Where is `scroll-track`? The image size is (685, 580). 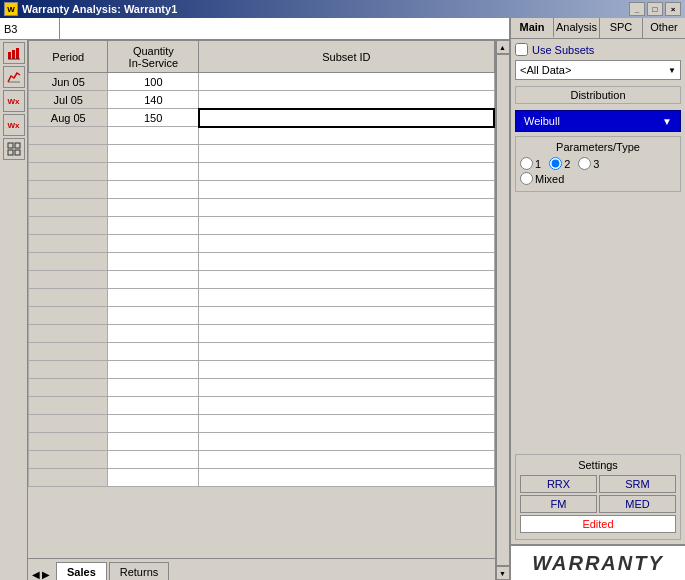
scroll-track is located at coordinates (503, 310).